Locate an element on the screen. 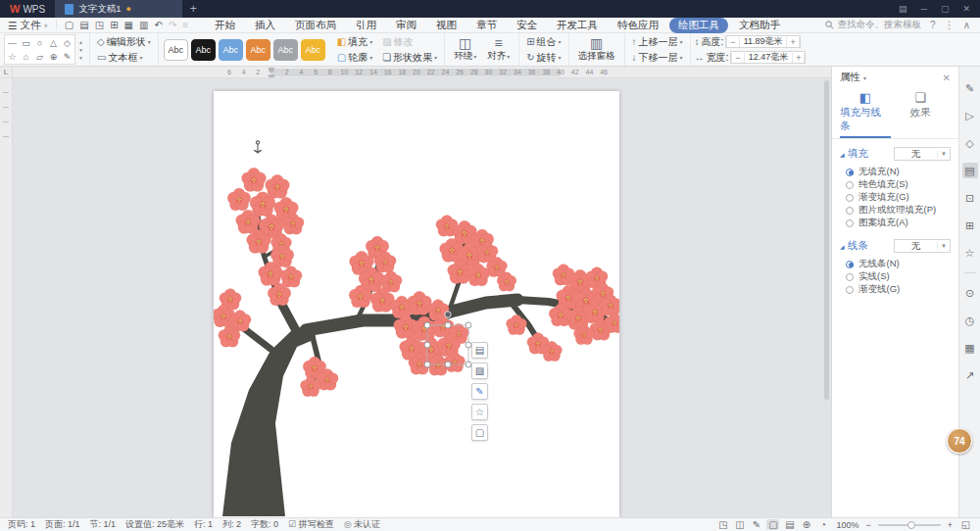 Image resolution: width=980 pixels, height=531 pixels. width-stepper: −12.47毫米+ is located at coordinates (768, 57).